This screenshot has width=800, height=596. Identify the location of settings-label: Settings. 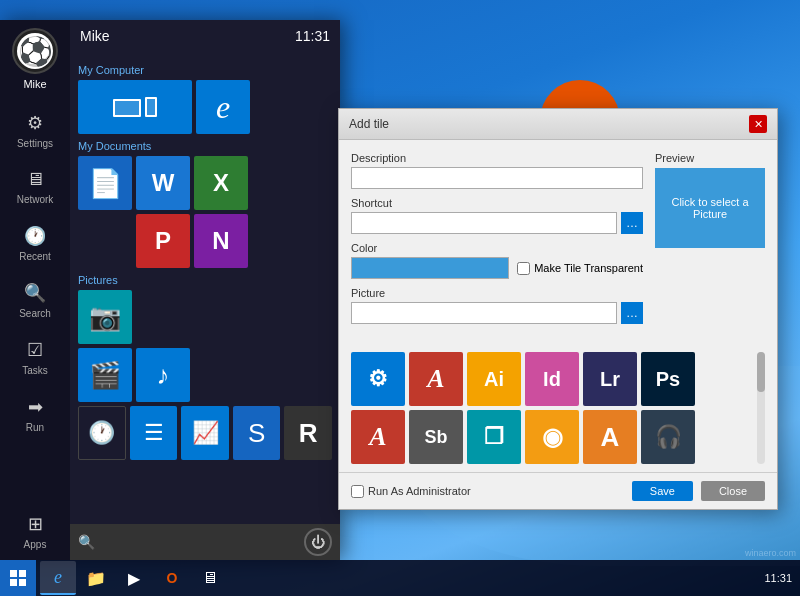
(35, 144).